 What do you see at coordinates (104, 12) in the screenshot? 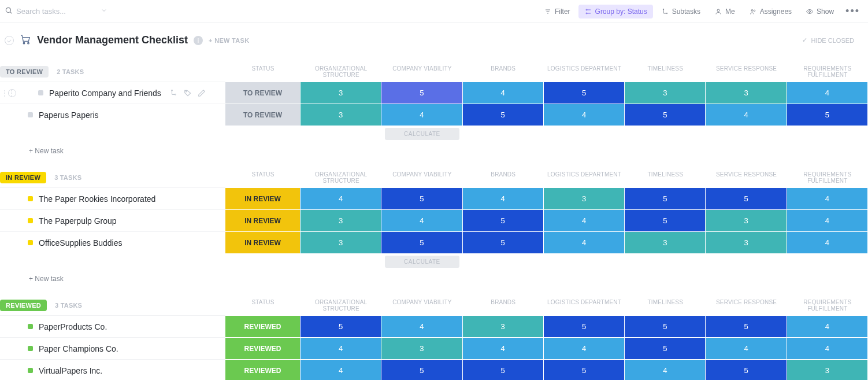
I see `chevron-down-icon` at bounding box center [104, 12].